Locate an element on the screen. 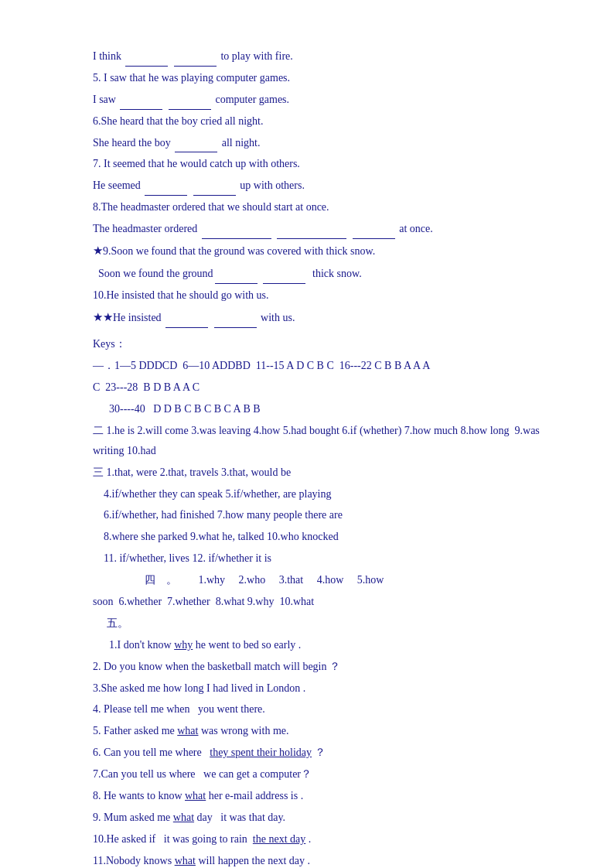 The height and width of the screenshot is (868, 614). keys-line2: 30----40 D D B C B C B C A B B is located at coordinates (322, 409).